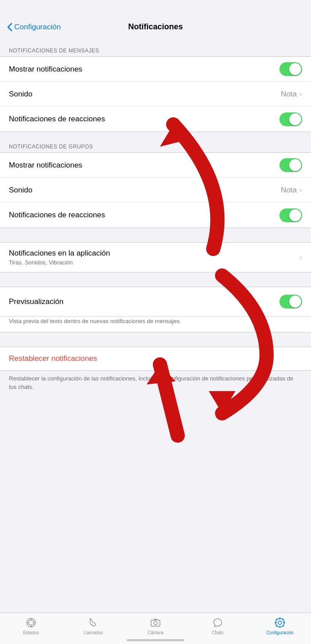  I want to click on estados-icon, so click(31, 623).